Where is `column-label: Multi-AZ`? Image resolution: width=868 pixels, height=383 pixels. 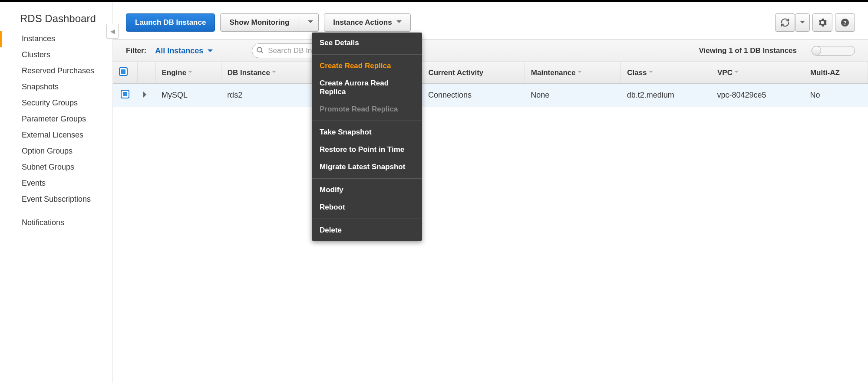
column-label: Multi-AZ is located at coordinates (825, 73).